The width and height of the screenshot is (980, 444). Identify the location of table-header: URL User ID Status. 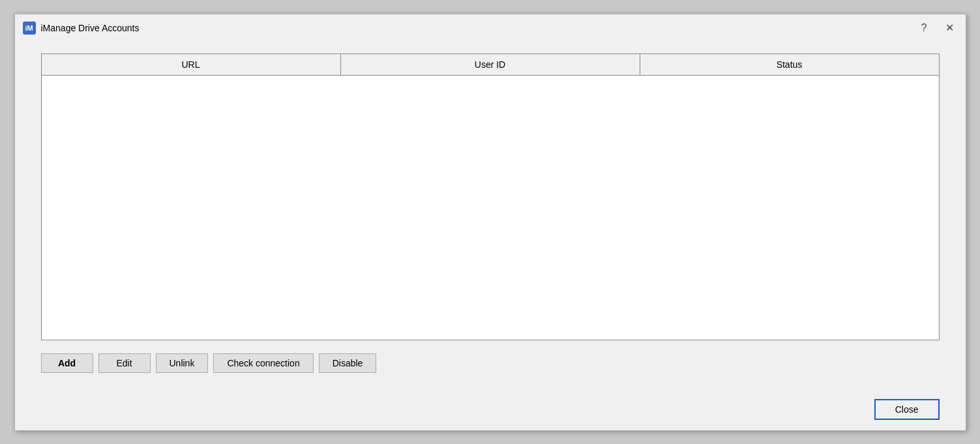
(490, 65).